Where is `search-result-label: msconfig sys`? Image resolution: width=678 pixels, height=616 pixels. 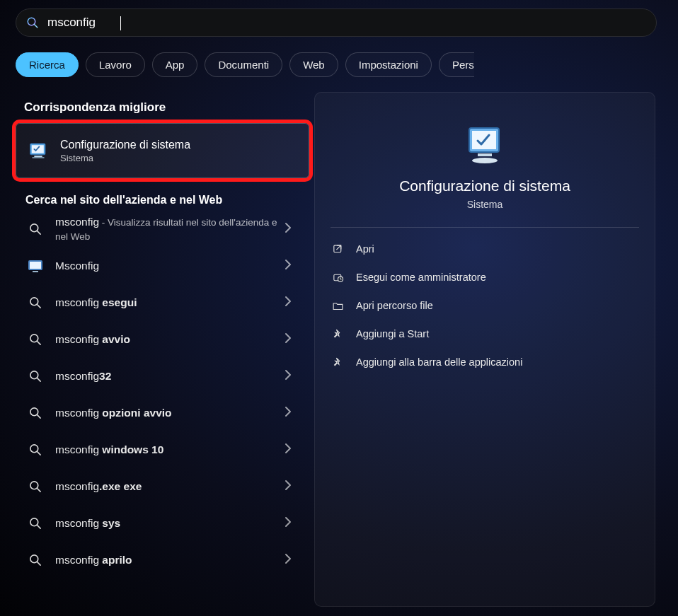 search-result-label: msconfig sys is located at coordinates (170, 523).